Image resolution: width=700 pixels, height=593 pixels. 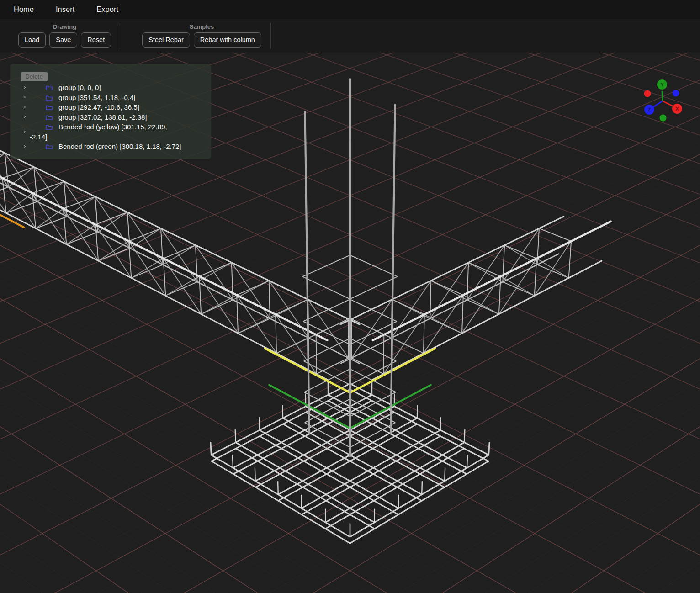 I want to click on rebar-with-column-button: Rebar with column, so click(x=228, y=40).